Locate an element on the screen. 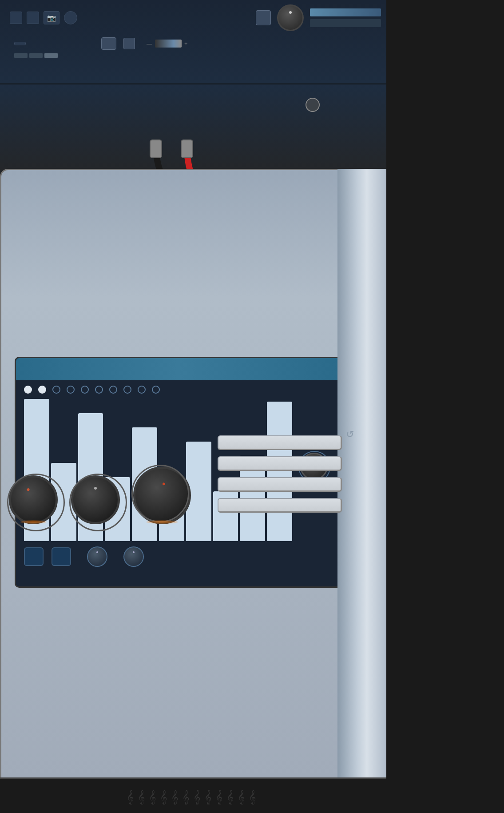 Image resolution: width=504 pixels, height=813 pixels. chaos-button is located at coordinates (280, 484).